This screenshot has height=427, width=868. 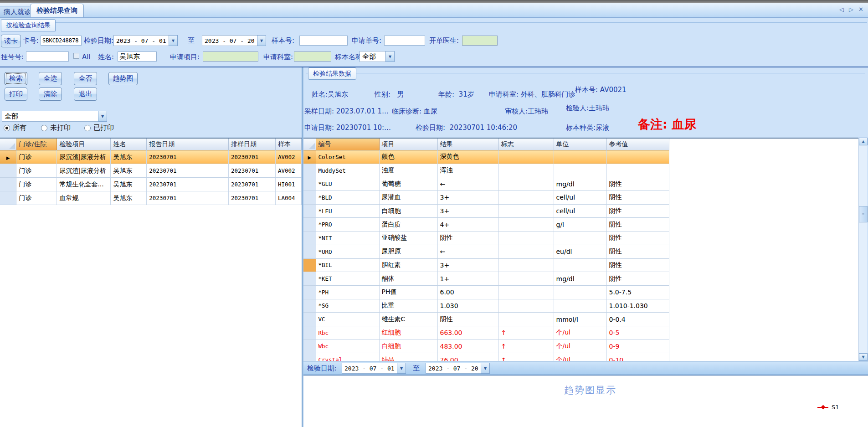 What do you see at coordinates (57, 10) in the screenshot?
I see `tab-result-query: 检验结果查询` at bounding box center [57, 10].